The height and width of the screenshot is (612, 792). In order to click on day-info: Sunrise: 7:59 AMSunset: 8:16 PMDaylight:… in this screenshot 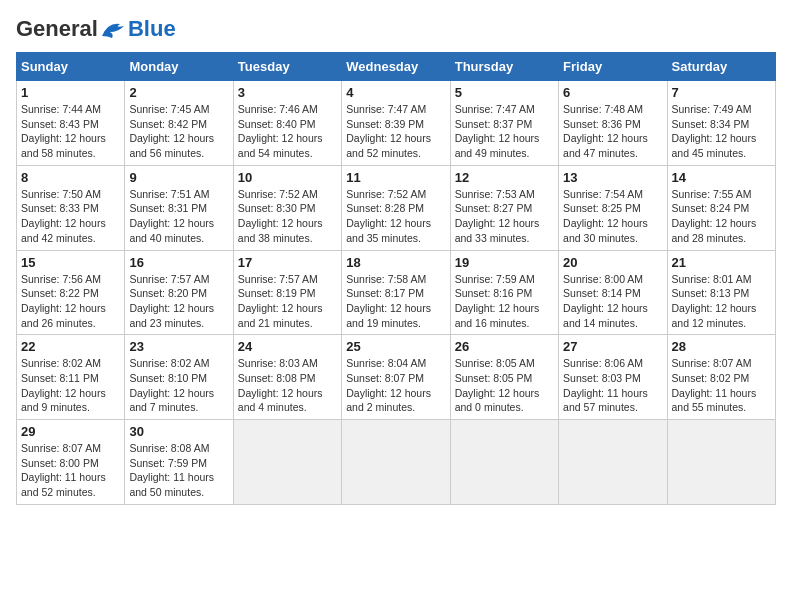, I will do `click(504, 302)`.